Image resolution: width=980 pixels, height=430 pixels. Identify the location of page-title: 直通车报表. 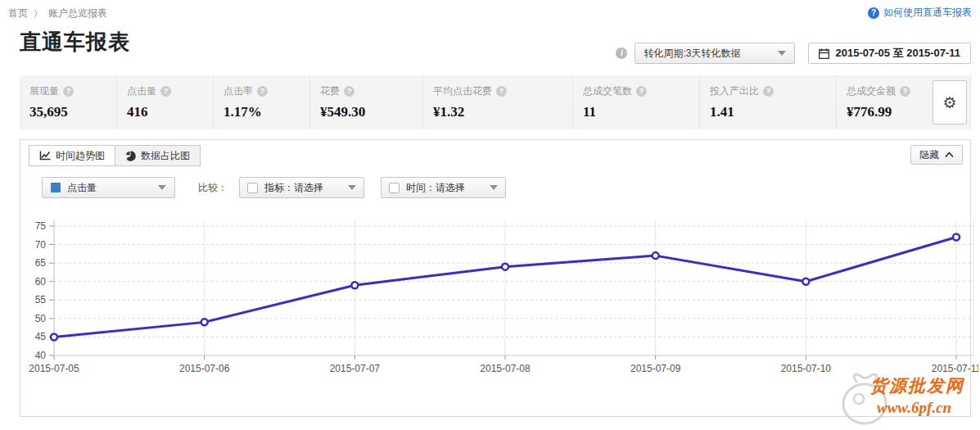
(75, 43).